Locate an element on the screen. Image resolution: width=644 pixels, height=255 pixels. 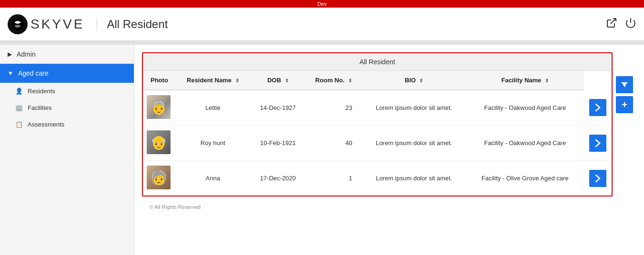
header: SKYVE All Resident is located at coordinates (322, 24).